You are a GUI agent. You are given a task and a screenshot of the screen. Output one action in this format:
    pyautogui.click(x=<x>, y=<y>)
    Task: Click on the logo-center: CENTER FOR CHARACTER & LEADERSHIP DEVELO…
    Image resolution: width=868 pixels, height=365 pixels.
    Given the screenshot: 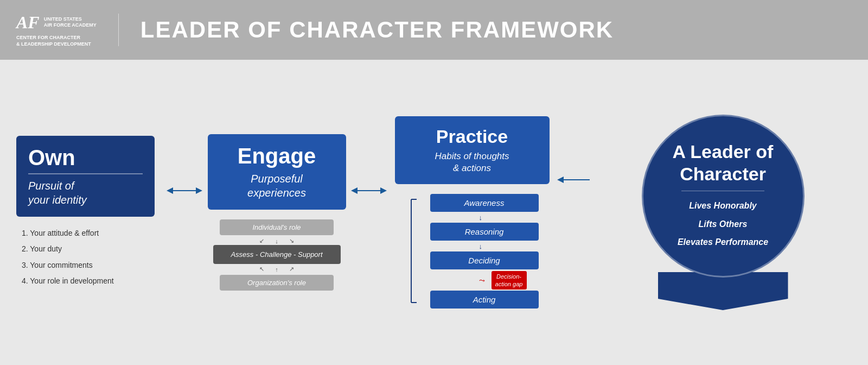 What is the action you would take?
    pyautogui.click(x=54, y=41)
    